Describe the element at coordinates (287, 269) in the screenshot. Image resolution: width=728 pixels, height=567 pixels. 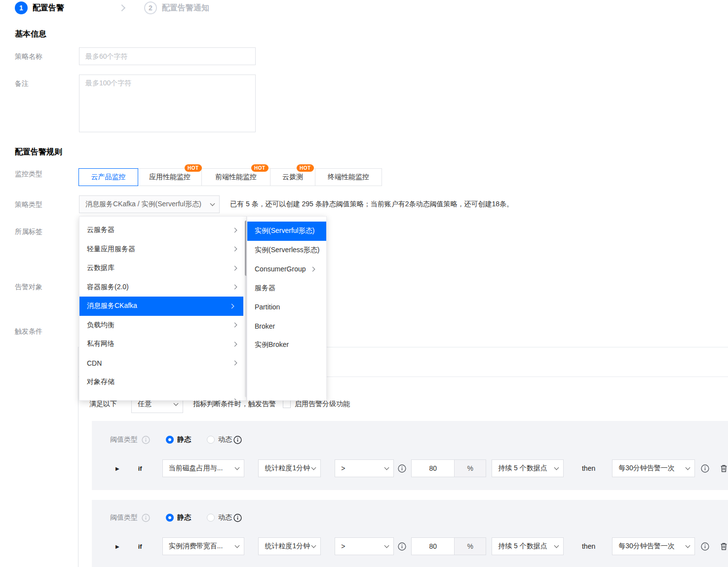
I see `submenu-item-consumergroup: ConsumerGroup` at that location.